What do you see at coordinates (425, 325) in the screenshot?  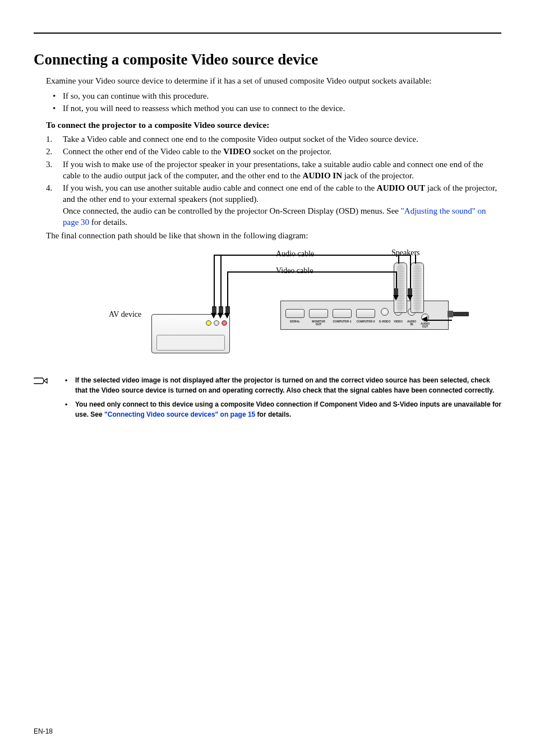 I see `port-label-audio-out: AUDIO OUT` at bounding box center [425, 325].